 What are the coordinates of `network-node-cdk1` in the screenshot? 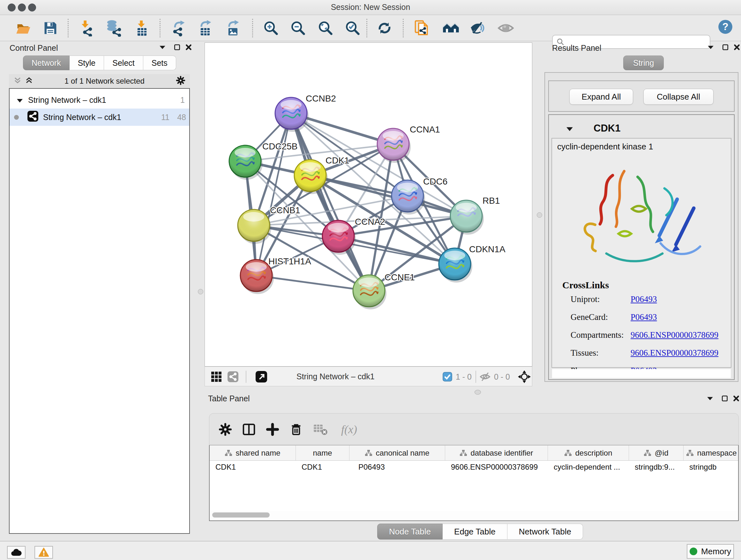 It's located at (311, 177).